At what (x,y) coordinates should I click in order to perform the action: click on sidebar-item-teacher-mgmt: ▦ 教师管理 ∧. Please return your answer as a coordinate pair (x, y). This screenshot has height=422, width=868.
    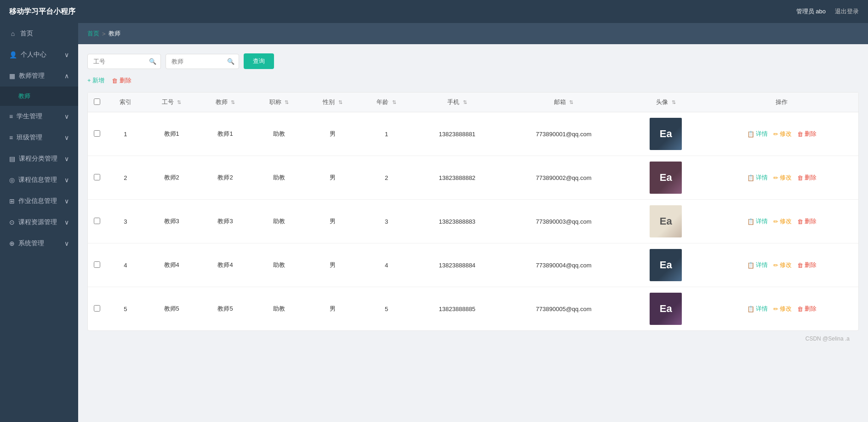
    Looking at the image, I should click on (39, 76).